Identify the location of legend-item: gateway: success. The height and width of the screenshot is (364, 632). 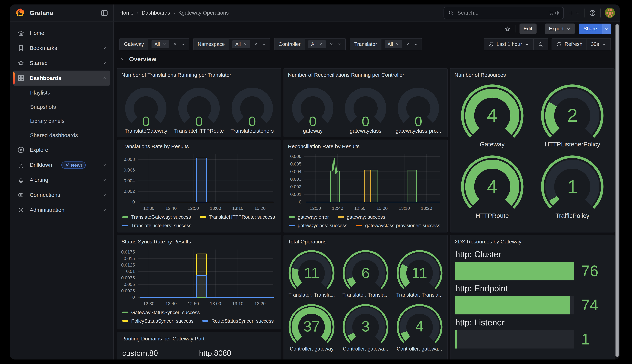
(362, 217).